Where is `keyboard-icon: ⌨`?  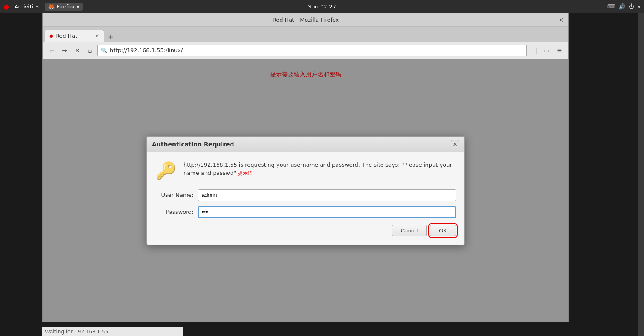 keyboard-icon: ⌨ is located at coordinates (611, 7).